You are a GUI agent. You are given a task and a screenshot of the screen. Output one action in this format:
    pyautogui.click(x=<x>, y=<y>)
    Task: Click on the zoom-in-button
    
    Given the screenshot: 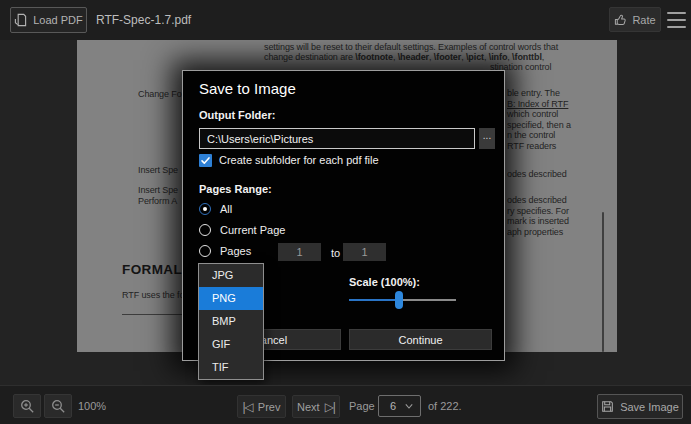 What is the action you would take?
    pyautogui.click(x=27, y=406)
    